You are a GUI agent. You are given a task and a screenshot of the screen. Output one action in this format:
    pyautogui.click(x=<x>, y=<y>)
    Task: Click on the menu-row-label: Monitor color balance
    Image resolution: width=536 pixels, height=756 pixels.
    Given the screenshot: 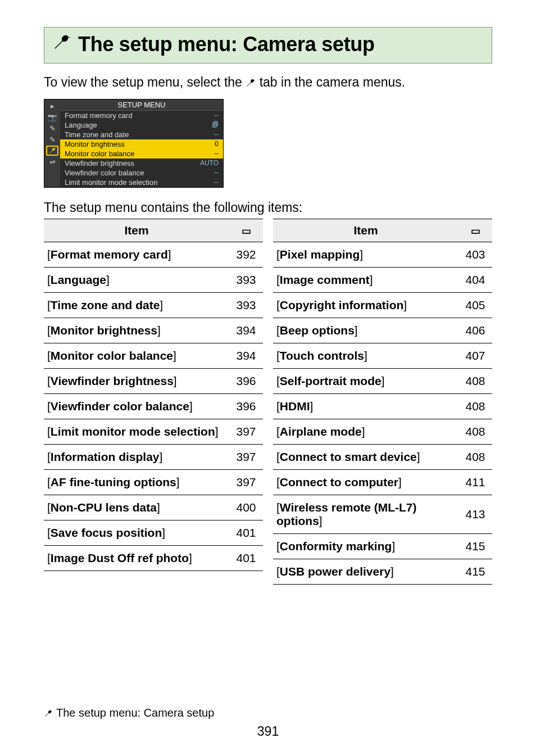 What is the action you would take?
    pyautogui.click(x=99, y=154)
    